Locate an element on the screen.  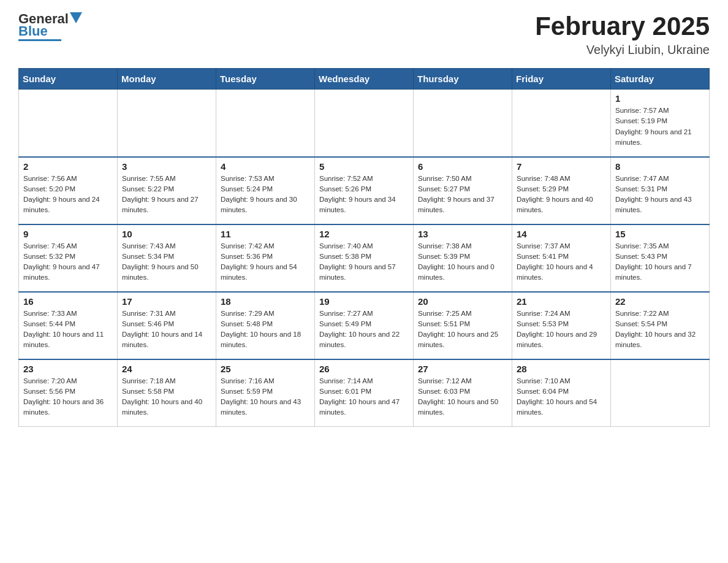
day-info: Sunrise: 7:42 AMSunset: 5:36 PMDaylight:… is located at coordinates (265, 262).